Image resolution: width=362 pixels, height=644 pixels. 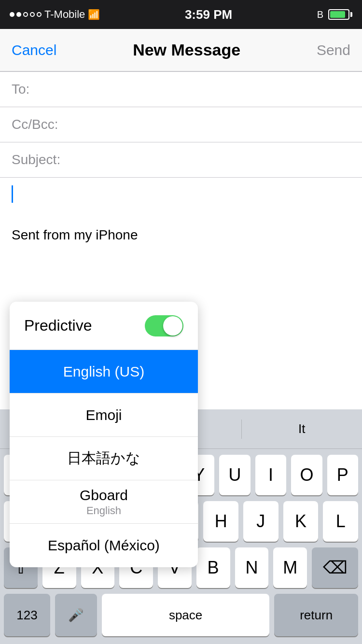 I want to click on wifi-icon: 📶, so click(x=94, y=14).